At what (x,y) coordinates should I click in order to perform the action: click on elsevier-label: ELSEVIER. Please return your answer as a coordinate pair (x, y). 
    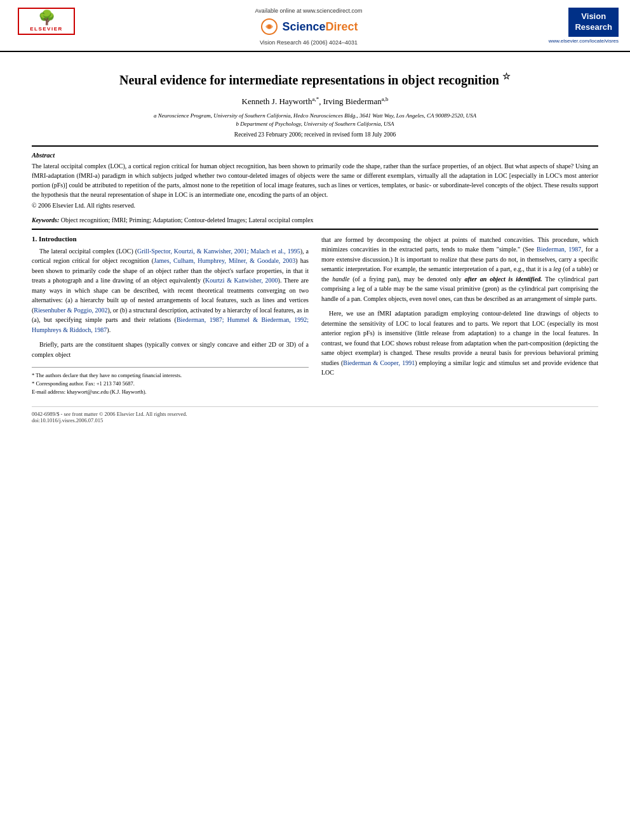
    Looking at the image, I should click on (46, 29).